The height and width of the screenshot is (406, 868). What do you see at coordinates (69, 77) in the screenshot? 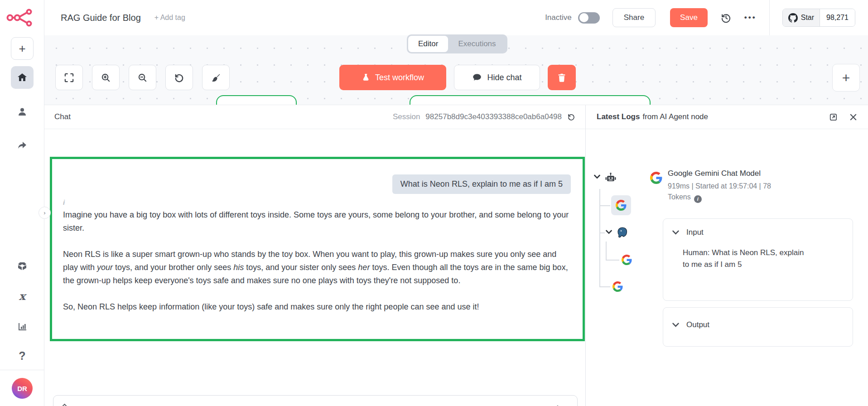
I see `fit-view-button` at bounding box center [69, 77].